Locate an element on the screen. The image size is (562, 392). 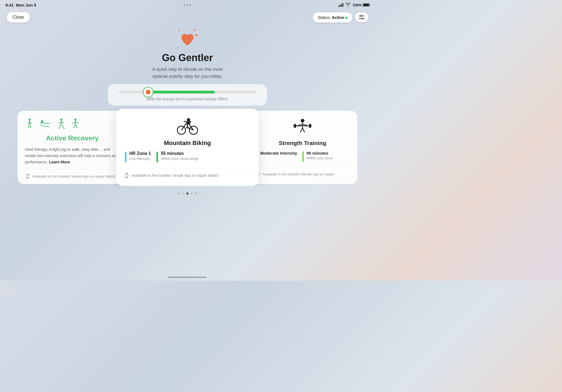
card-title-active-recovery: Active Recovery is located at coordinates (72, 138).